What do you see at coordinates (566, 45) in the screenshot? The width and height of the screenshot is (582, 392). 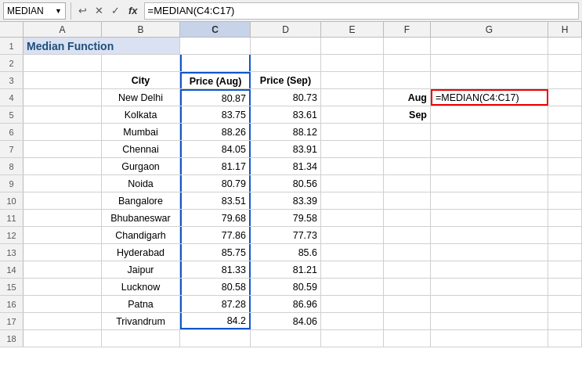 I see `cell-h1` at bounding box center [566, 45].